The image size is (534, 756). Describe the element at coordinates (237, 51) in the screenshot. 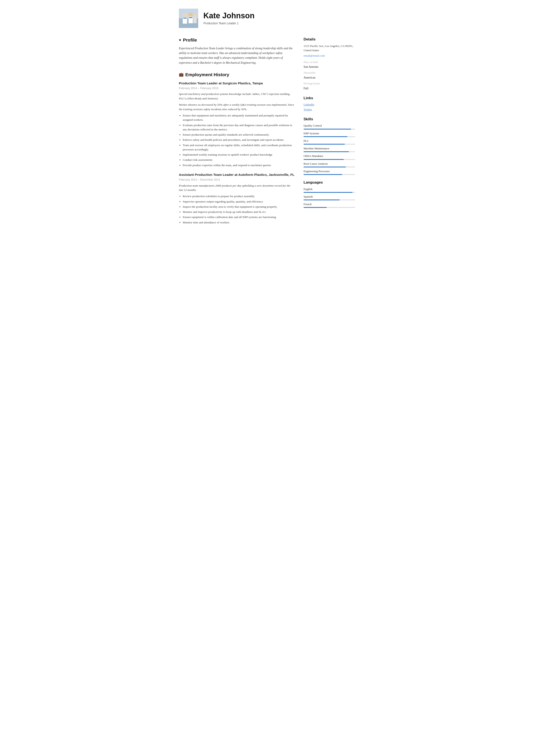

I see `profile-section: ● Profile Experienced Production Team Le…` at that location.